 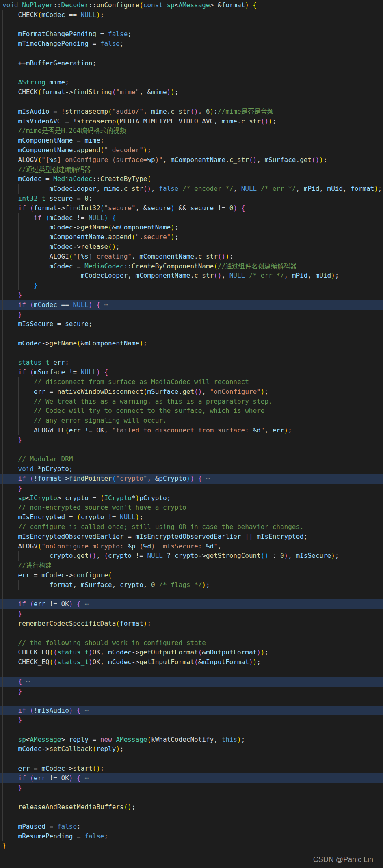 I want to click on code-line: if (!mIsAudio) { ⋯, so click(x=192, y=710).